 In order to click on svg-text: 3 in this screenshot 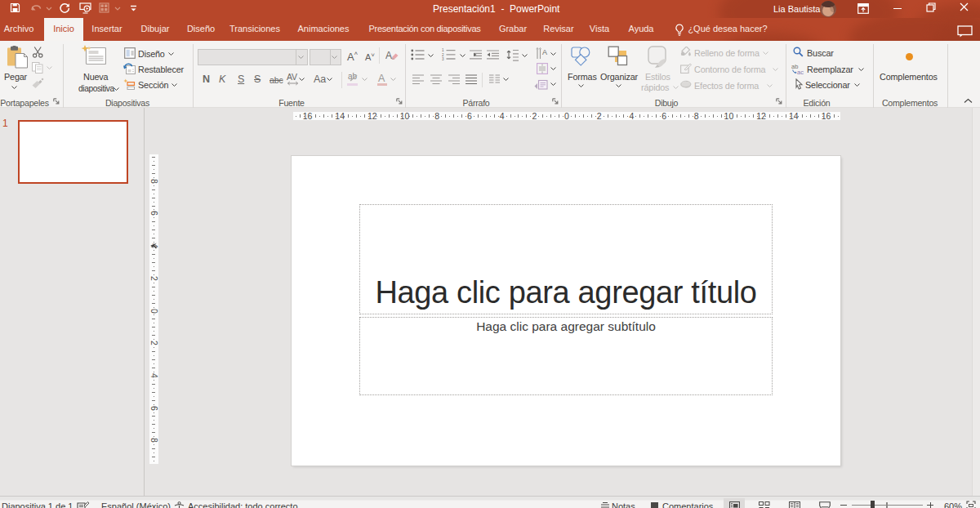, I will do `click(443, 59)`.